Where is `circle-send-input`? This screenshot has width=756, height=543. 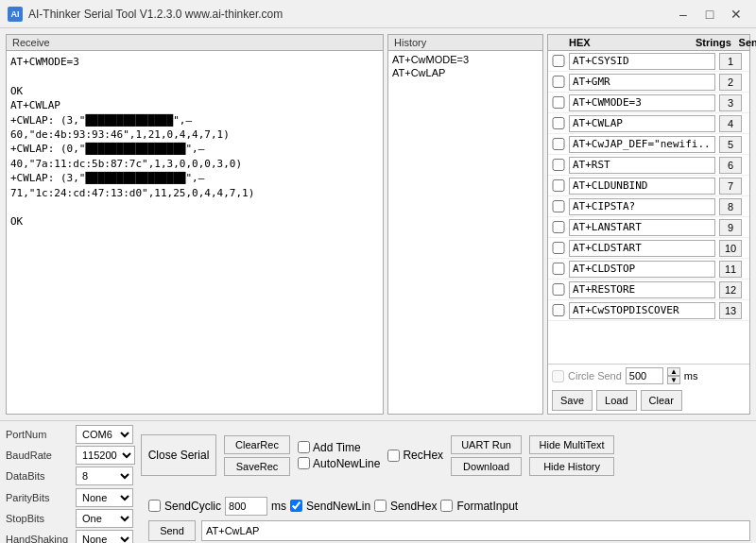 circle-send-input is located at coordinates (644, 376).